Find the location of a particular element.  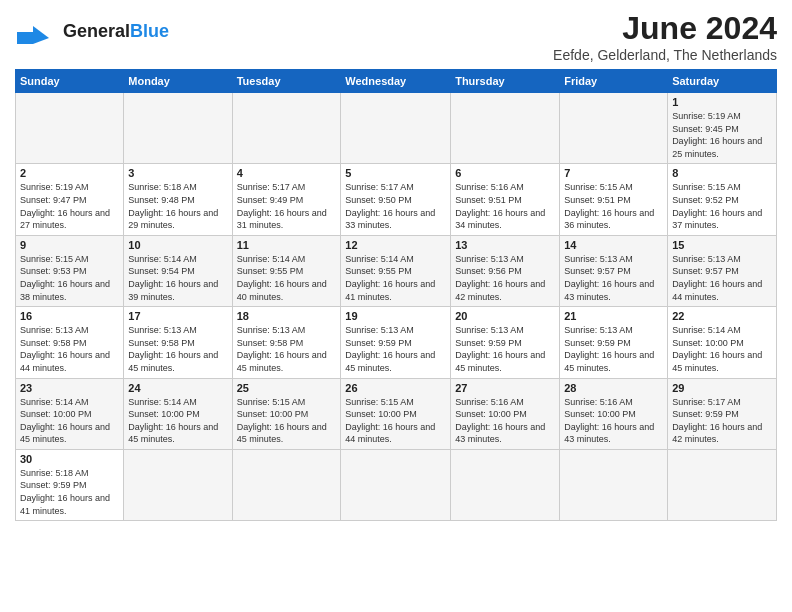

title-area: June 2024 Eefde, Gelderland, The Netherl… is located at coordinates (665, 36).